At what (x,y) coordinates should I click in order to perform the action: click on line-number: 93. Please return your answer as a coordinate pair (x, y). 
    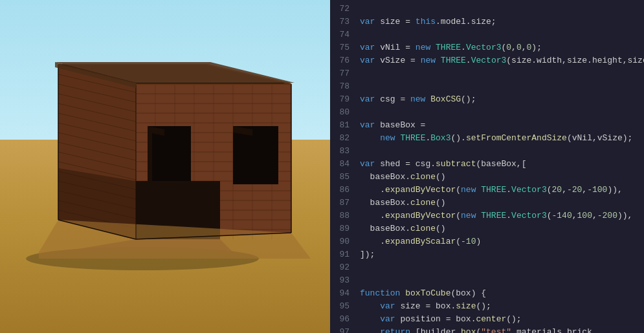
    Looking at the image, I should click on (340, 281).